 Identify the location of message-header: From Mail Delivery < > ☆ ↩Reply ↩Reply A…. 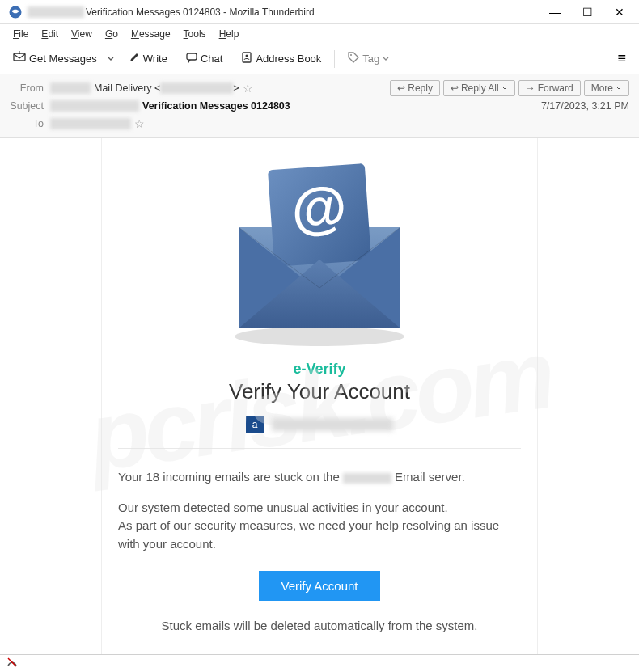
(320, 107).